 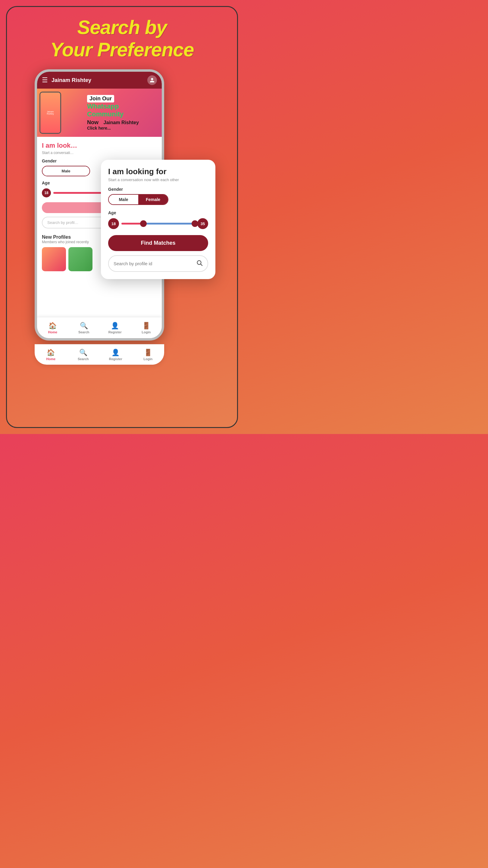 What do you see at coordinates (203, 224) in the screenshot?
I see `fc-age-max-bubble: 35` at bounding box center [203, 224].